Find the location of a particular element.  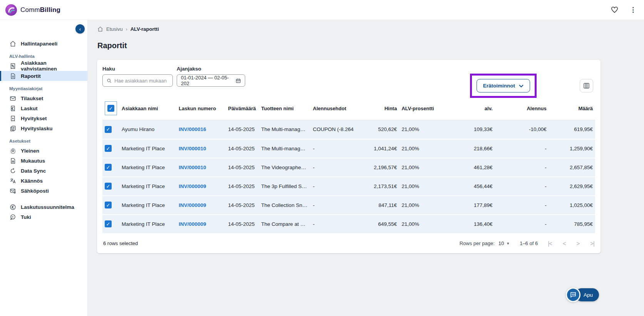

sidebar-item-hallintapaneeli: Hallintapaneeli is located at coordinates (44, 44).